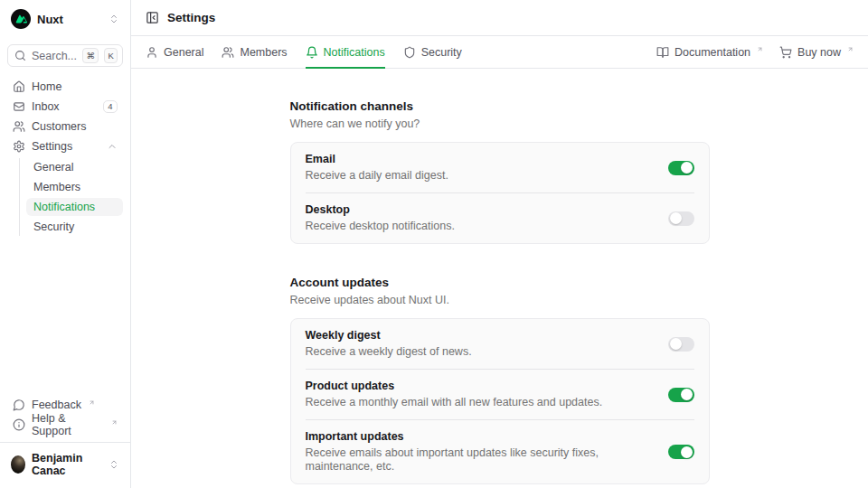  What do you see at coordinates (499, 18) in the screenshot?
I see `page-header: Settings` at bounding box center [499, 18].